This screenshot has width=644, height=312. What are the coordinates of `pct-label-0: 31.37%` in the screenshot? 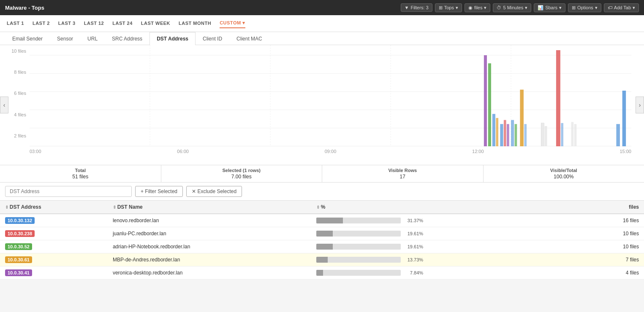 It's located at (414, 221).